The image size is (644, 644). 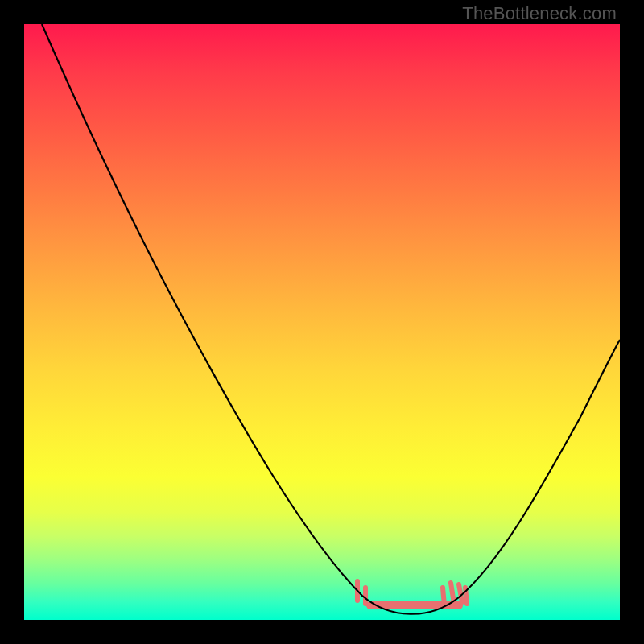 What do you see at coordinates (412, 593) in the screenshot?
I see `optimal-range-highlight` at bounding box center [412, 593].